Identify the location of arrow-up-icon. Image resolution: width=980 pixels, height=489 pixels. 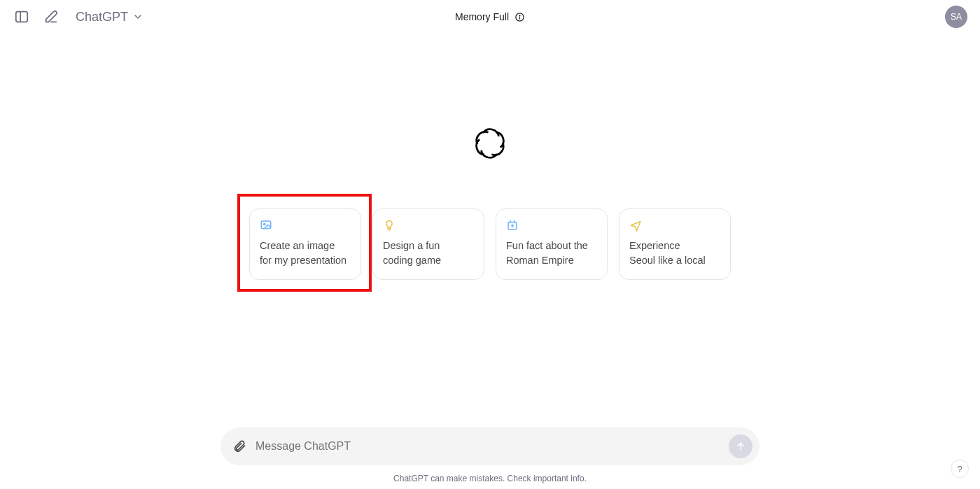
(741, 446).